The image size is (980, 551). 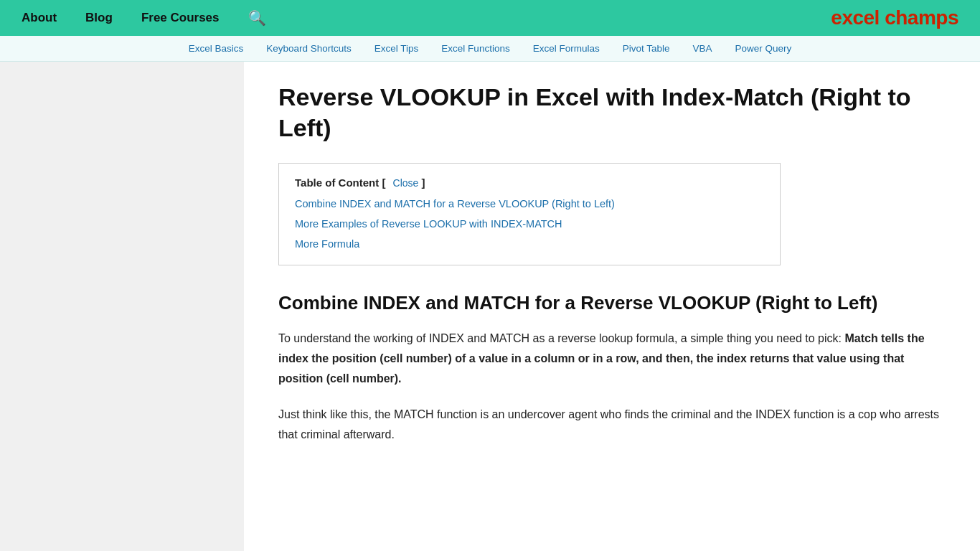 I want to click on toc-link-3: More Formula, so click(x=327, y=244).